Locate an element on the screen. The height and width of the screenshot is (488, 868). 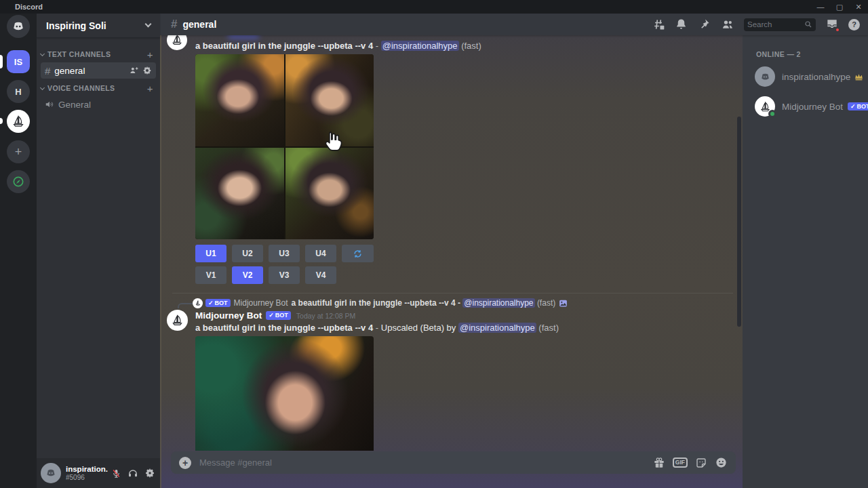
category-voice-channels: VOICE CHANNELS + is located at coordinates (98, 88).